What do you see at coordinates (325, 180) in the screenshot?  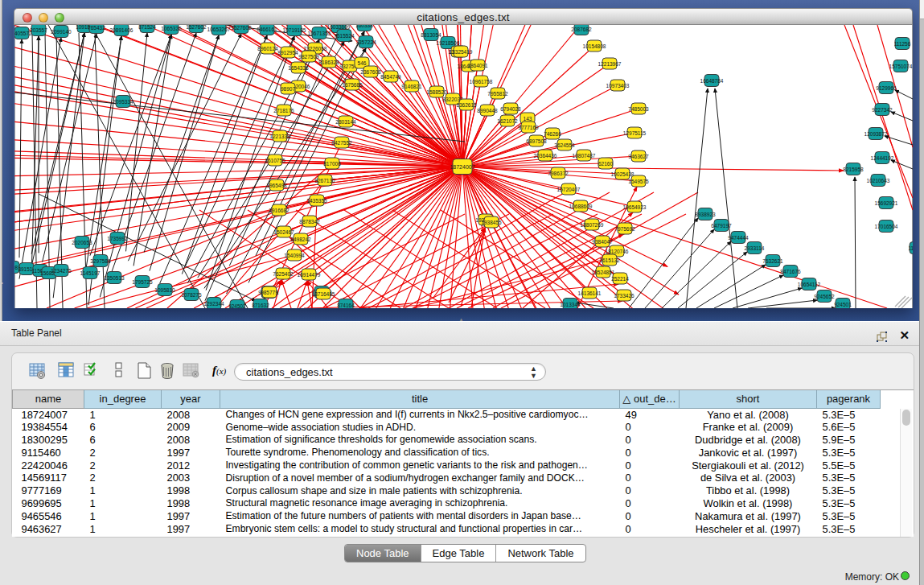 I see `svg-text: 8267130` at bounding box center [325, 180].